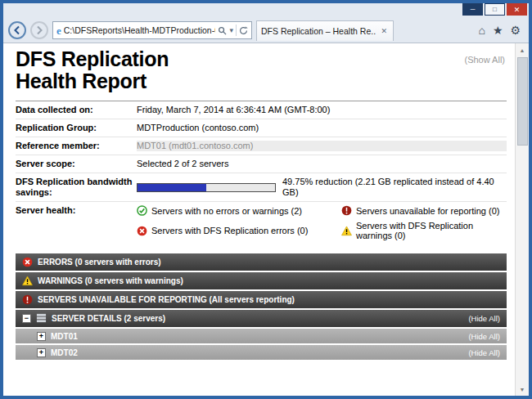 The image size is (532, 399). Describe the element at coordinates (322, 110) in the screenshot. I see `field-value: Friday, March 7, 2014 at 6:36:41 AM (GMT…` at that location.